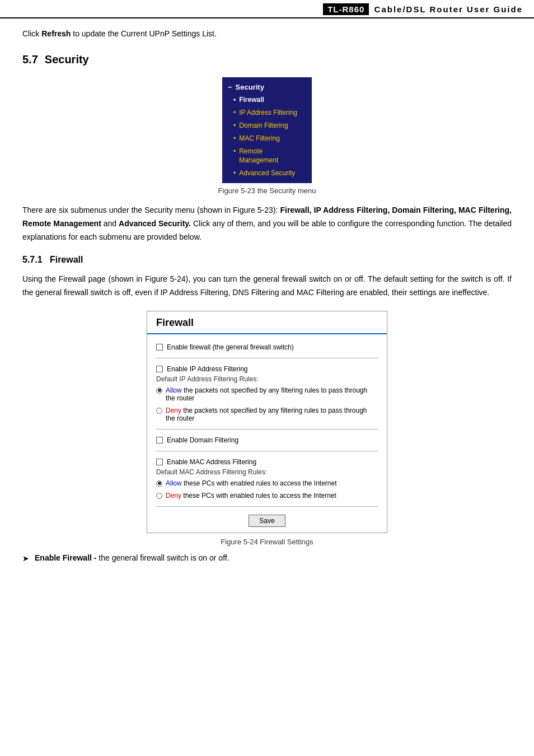  I want to click on ip-deny-text: Deny the packets not specified by any fi…, so click(272, 414).